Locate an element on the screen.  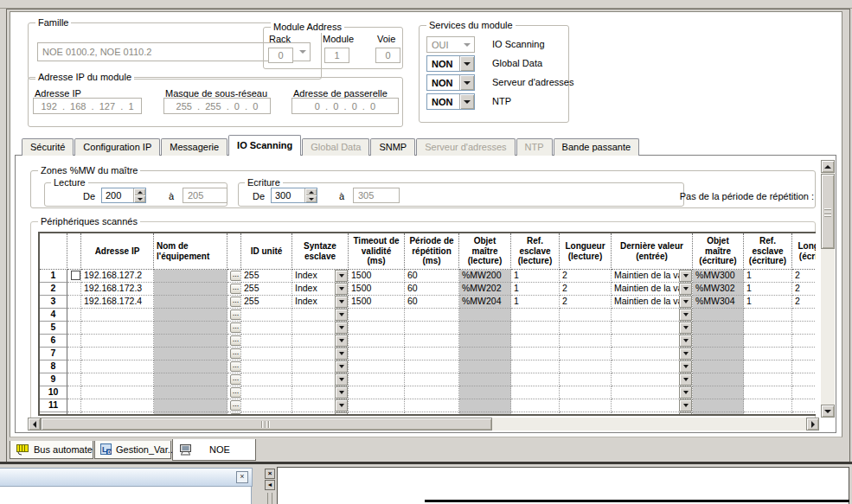
row-header: 3 is located at coordinates (54, 303).